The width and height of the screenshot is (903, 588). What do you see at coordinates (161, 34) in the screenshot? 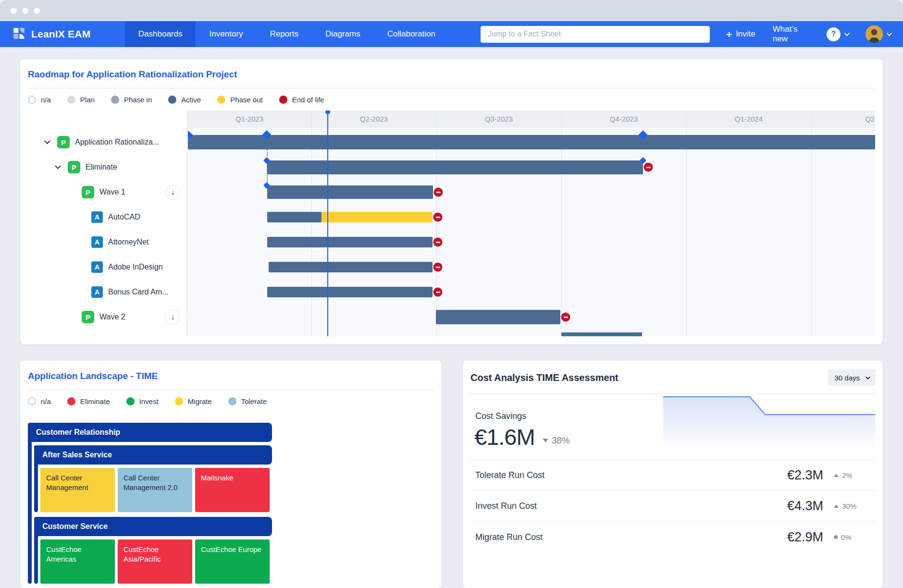
I see `tab-dashboards: Dashboards` at bounding box center [161, 34].